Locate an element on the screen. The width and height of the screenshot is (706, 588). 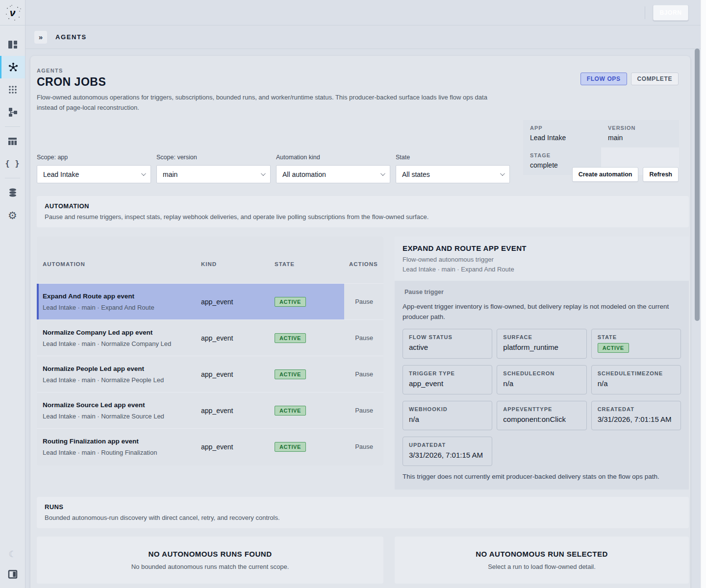
filter-label: Scope: app is located at coordinates (94, 157).